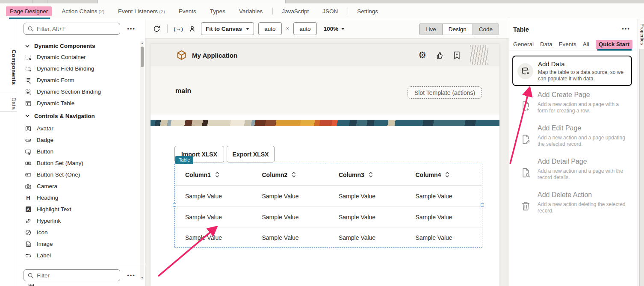  What do you see at coordinates (614, 44) in the screenshot?
I see `inspector-tab-quick-start: Quick Start` at bounding box center [614, 44].